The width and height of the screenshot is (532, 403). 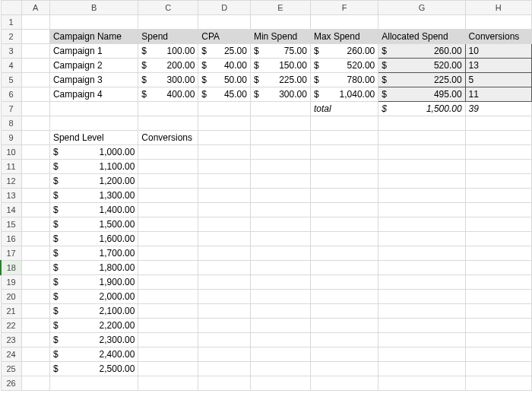 I want to click on cell: $2,100.00, so click(x=93, y=312).